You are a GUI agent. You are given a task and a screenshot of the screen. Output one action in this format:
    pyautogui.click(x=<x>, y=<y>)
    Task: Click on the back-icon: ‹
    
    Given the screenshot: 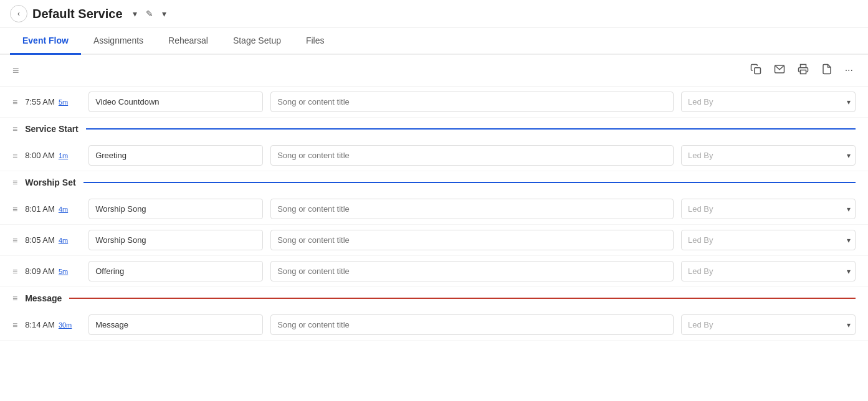 What is the action you would take?
    pyautogui.click(x=19, y=14)
    